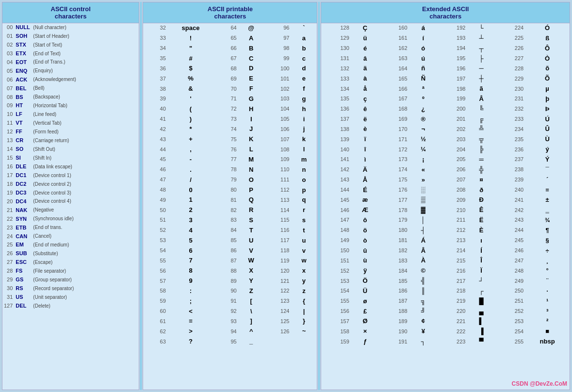 The height and width of the screenshot is (392, 572). I want to click on ascii-char: J, so click(251, 129).